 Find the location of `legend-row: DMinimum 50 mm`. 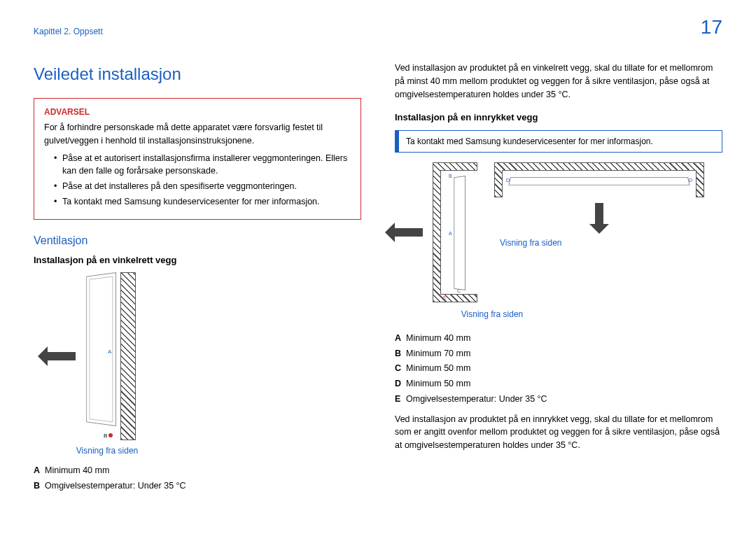

legend-row: DMinimum 50 mm is located at coordinates (559, 384).